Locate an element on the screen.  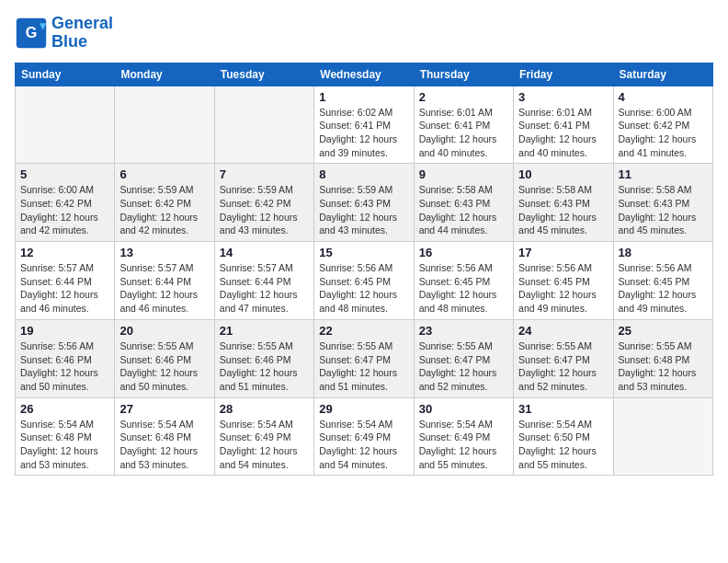
day-number: 14 is located at coordinates (265, 252).